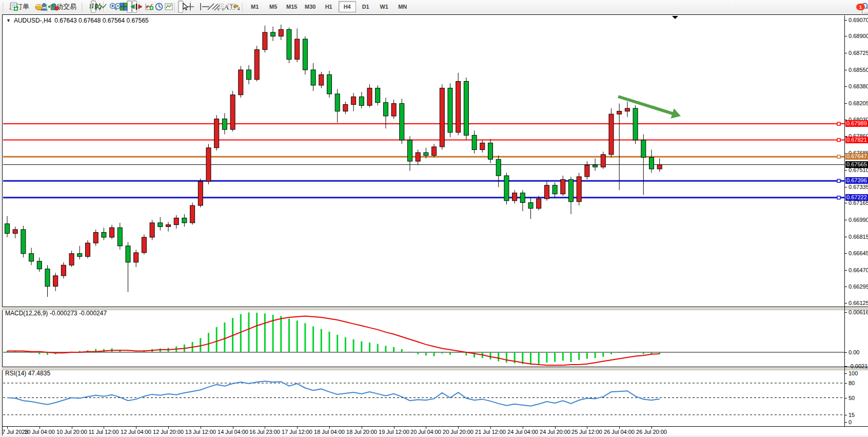 The width and height of the screenshot is (868, 437). Describe the element at coordinates (857, 197) in the screenshot. I see `price-level-tag: 0.67222` at that location.